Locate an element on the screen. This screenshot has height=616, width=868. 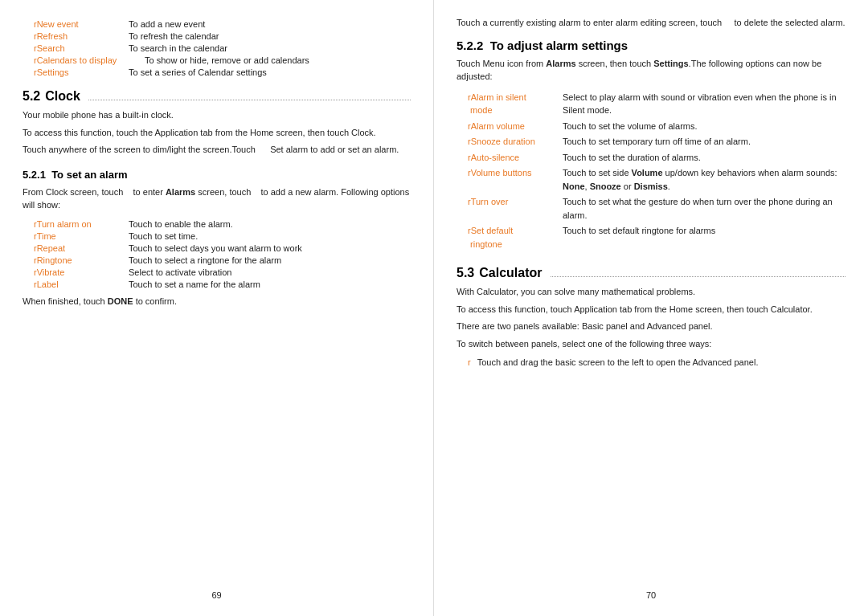
item-key: rAuto-silence is located at coordinates (512, 157).